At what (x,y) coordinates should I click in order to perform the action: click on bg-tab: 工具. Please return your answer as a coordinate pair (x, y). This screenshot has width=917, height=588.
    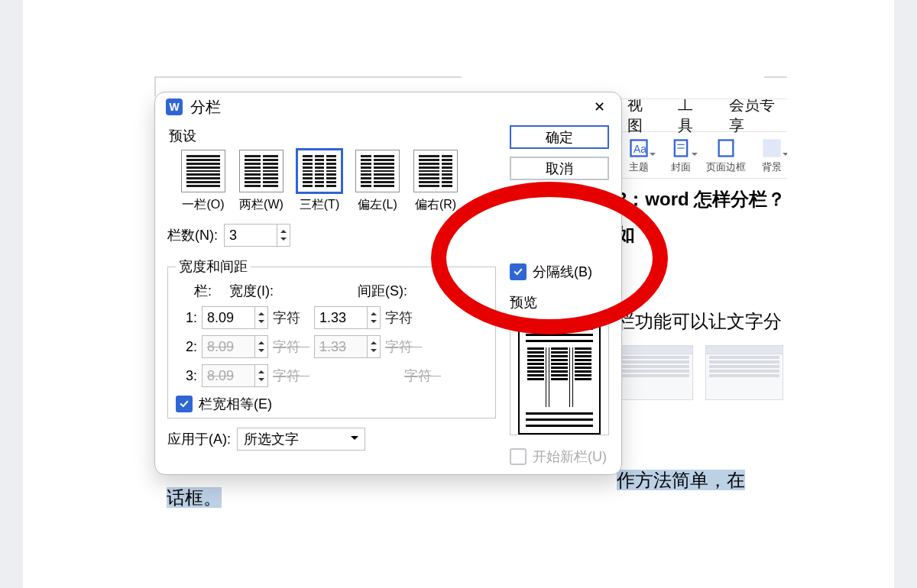
    Looking at the image, I should click on (692, 118).